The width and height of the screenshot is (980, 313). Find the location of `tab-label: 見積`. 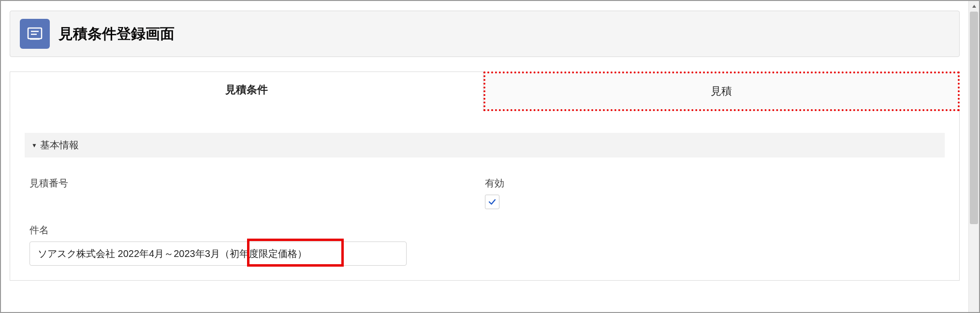

tab-label: 見積 is located at coordinates (721, 91).